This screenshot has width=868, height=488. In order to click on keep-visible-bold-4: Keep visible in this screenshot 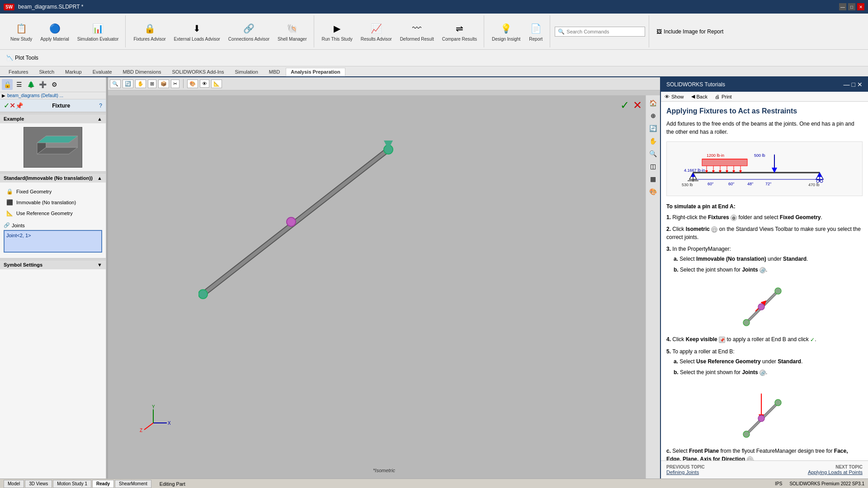, I will do `click(702, 339)`.